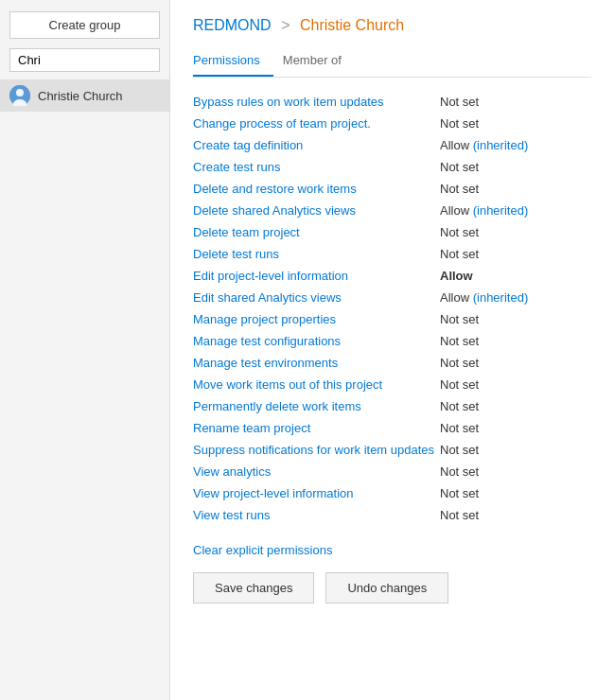 The image size is (614, 700). Describe the element at coordinates (392, 515) in the screenshot. I see `table-row: View test runsNot set` at that location.